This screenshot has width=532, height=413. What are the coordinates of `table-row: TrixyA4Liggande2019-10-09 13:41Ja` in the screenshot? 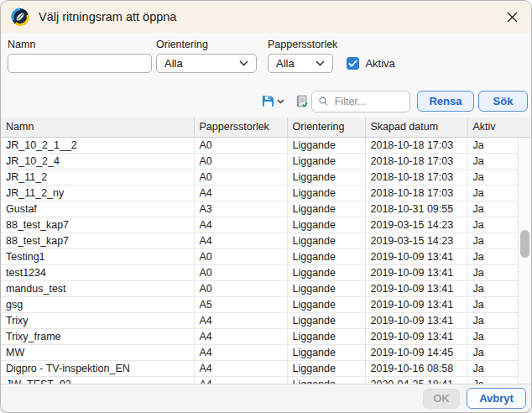 It's located at (259, 321).